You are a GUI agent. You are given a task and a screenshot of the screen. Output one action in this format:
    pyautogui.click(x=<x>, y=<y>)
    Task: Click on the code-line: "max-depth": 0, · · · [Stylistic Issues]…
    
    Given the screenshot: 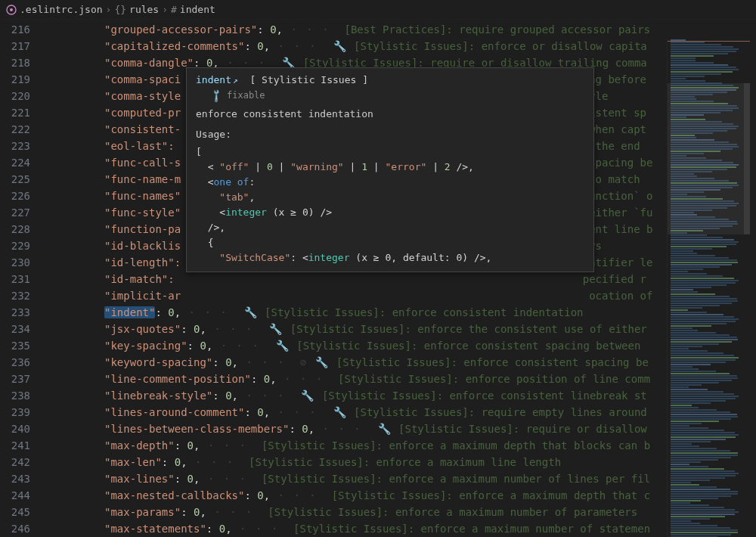 What is the action you would take?
    pyautogui.click(x=400, y=445)
    